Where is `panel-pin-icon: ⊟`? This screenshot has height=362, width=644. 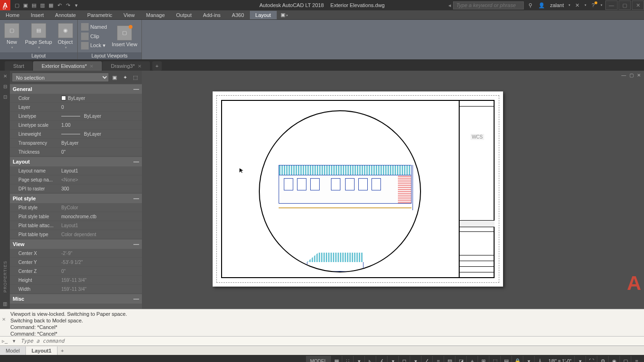 panel-pin-icon: ⊟ is located at coordinates (5, 86).